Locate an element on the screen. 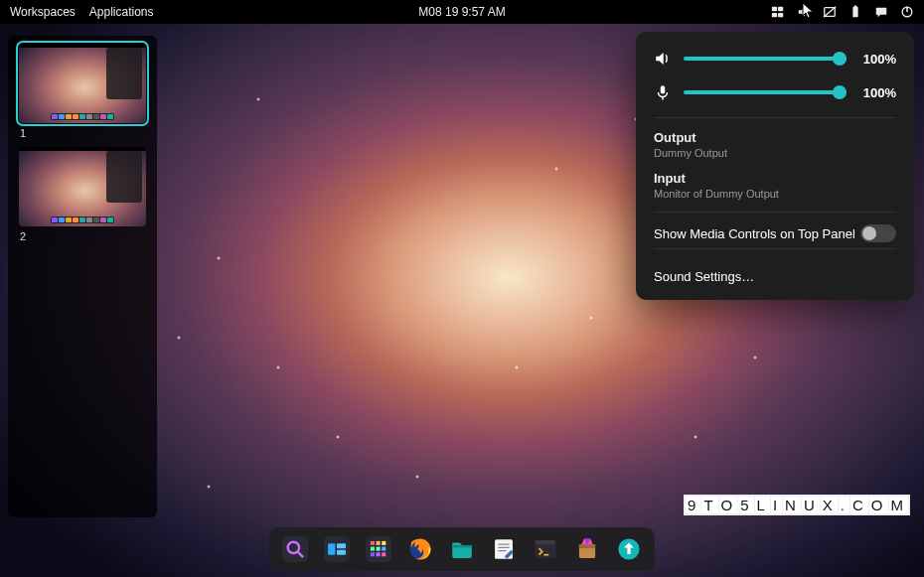 This screenshot has width=924, height=577. mouse-cursor-icon is located at coordinates (809, 13).